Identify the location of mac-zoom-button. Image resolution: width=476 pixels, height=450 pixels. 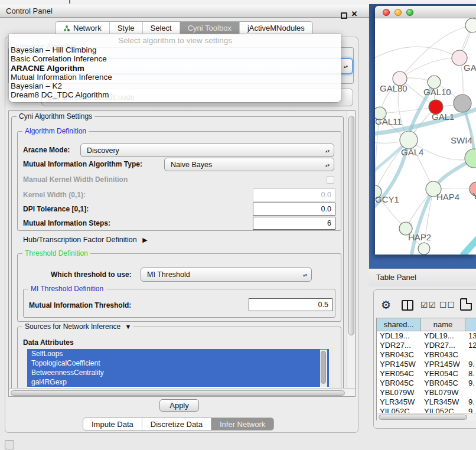
(410, 12).